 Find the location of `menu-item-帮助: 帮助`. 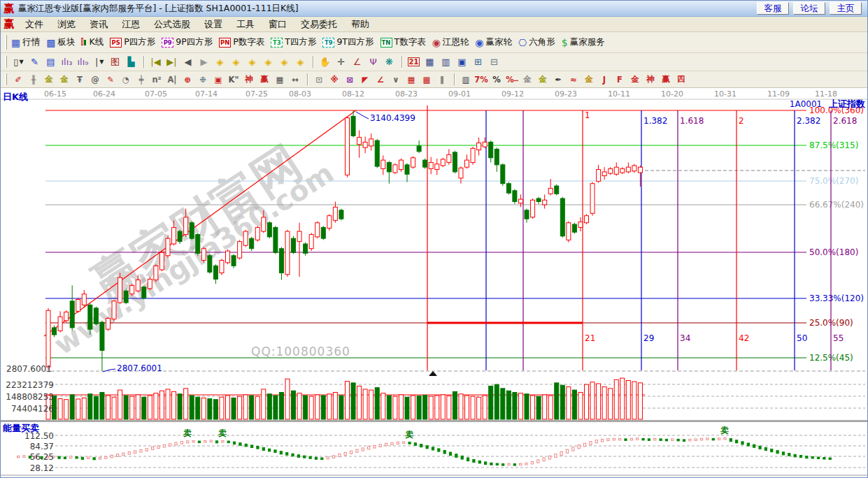

menu-item-帮助: 帮助 is located at coordinates (360, 24).